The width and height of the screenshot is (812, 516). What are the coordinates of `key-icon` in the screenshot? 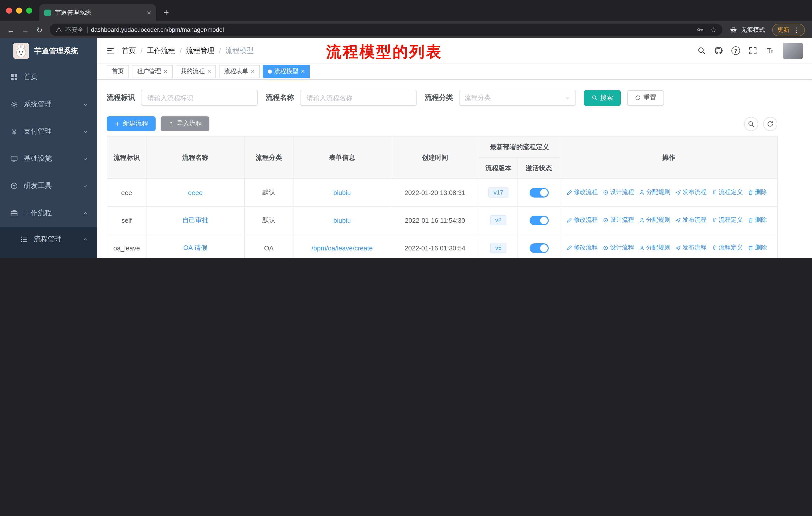 It's located at (701, 30).